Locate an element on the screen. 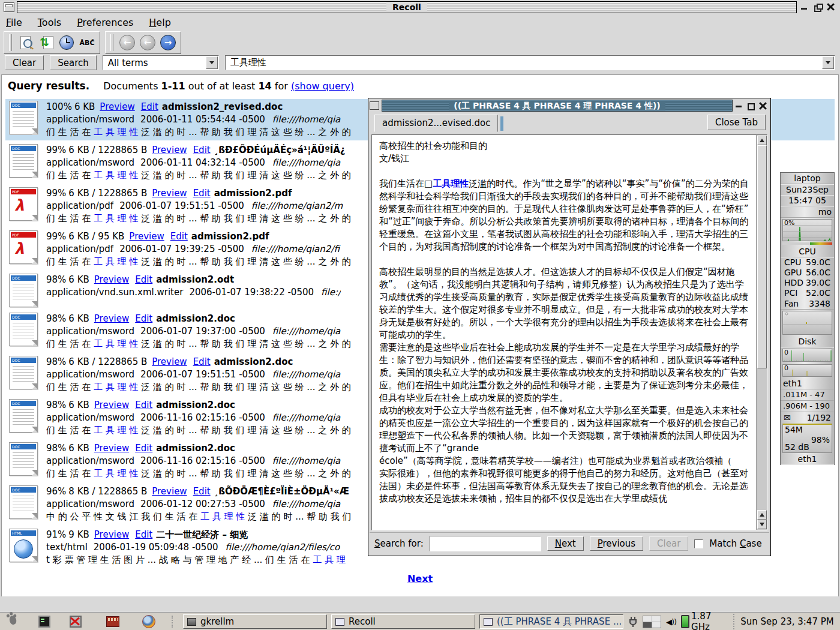 This screenshot has height=630, width=840. clear-button: Clear is located at coordinates (24, 62).